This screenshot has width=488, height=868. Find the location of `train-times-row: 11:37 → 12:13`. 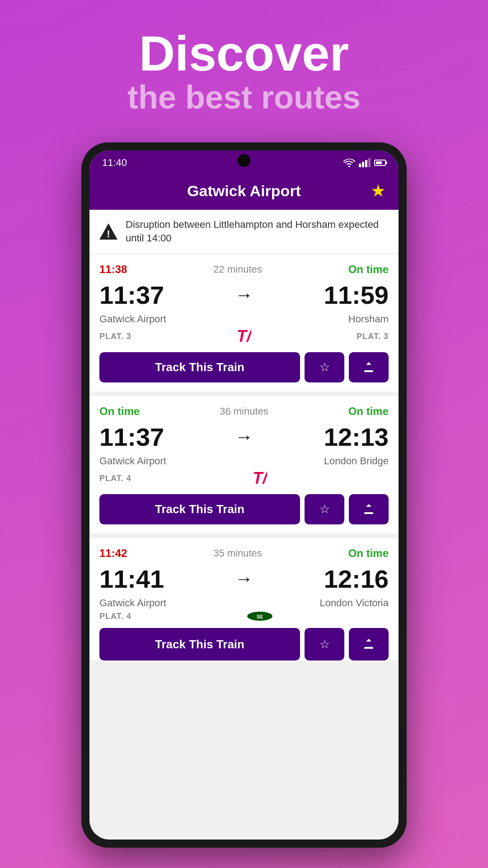

train-times-row: 11:37 → 12:13 is located at coordinates (244, 437).